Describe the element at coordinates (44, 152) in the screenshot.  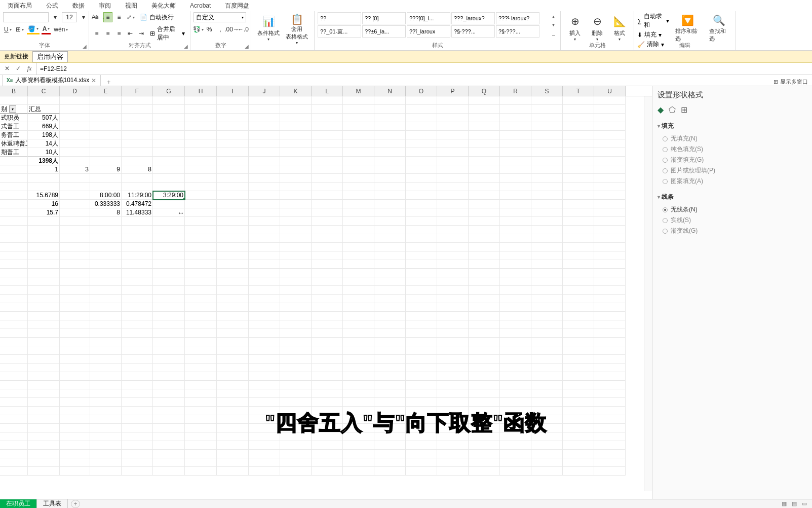
I see `cell: 10人` at that location.